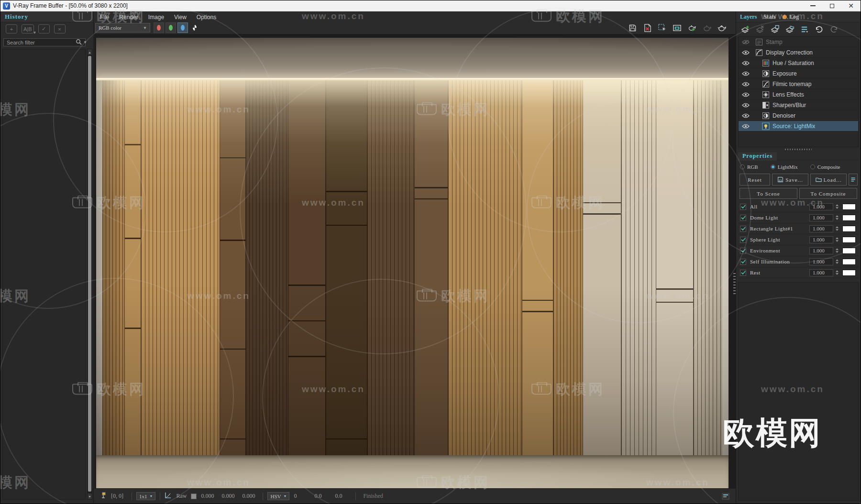 This screenshot has height=504, width=861. Describe the element at coordinates (828, 193) in the screenshot. I see `to-composite-button: To Composite` at that location.